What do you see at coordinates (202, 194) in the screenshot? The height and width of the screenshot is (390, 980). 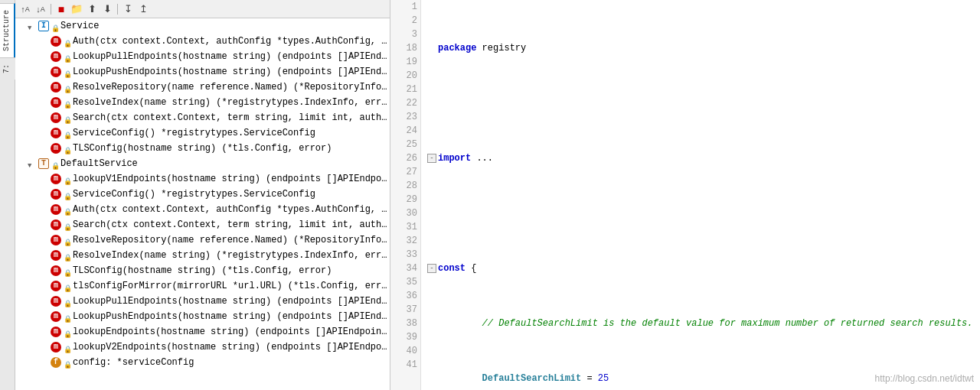 I see `ds-serviceconfig: m 🔒 ServiceConfig() *registrytypes.Servi…` at bounding box center [202, 194].